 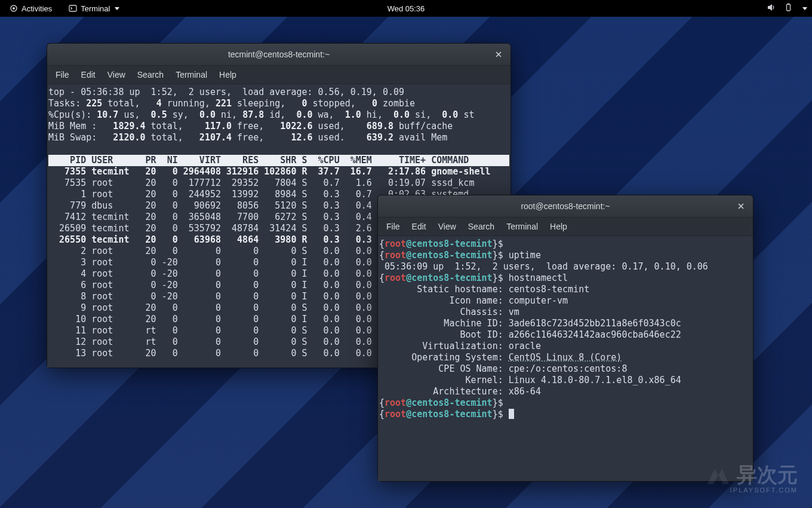 What do you see at coordinates (565, 206) in the screenshot?
I see `window-title: root@centos8-tecmint:~` at bounding box center [565, 206].